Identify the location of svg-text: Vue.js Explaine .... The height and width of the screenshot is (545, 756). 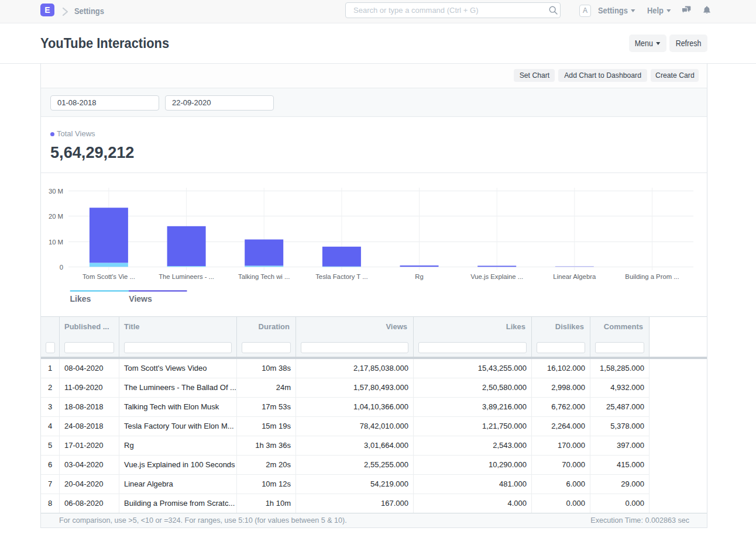
(497, 277).